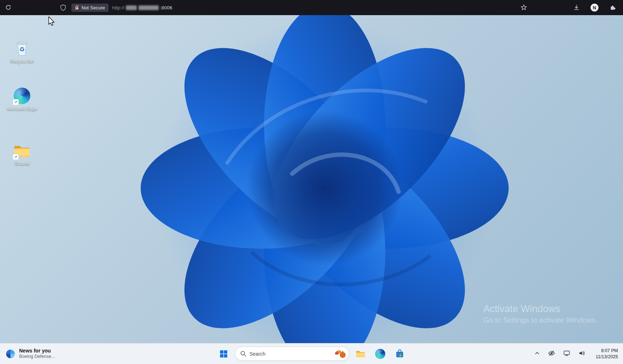  What do you see at coordinates (142, 8) in the screenshot?
I see `url-display: http:// :8006` at bounding box center [142, 8].